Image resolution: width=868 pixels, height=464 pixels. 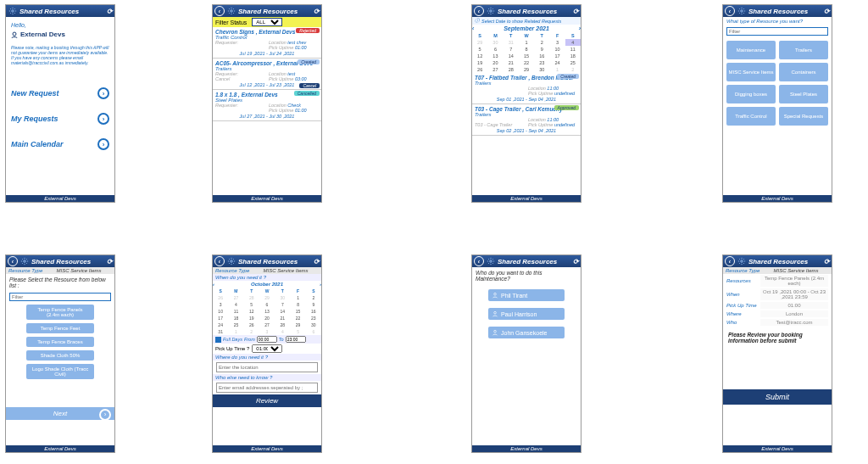 I want to click on calendar-day: 8, so click(x=298, y=305).